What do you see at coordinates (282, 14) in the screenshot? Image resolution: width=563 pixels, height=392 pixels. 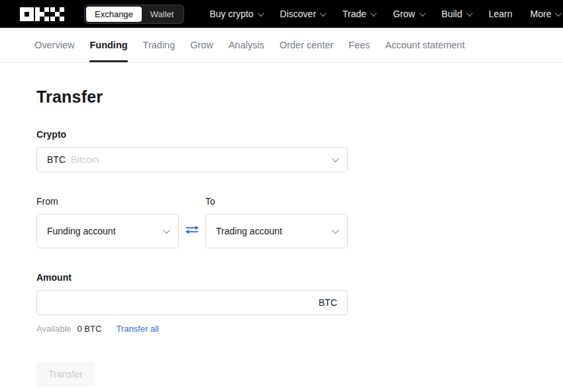 I see `top-navbar: Exchange Wallet Buy crypto Discover Trad…` at bounding box center [282, 14].